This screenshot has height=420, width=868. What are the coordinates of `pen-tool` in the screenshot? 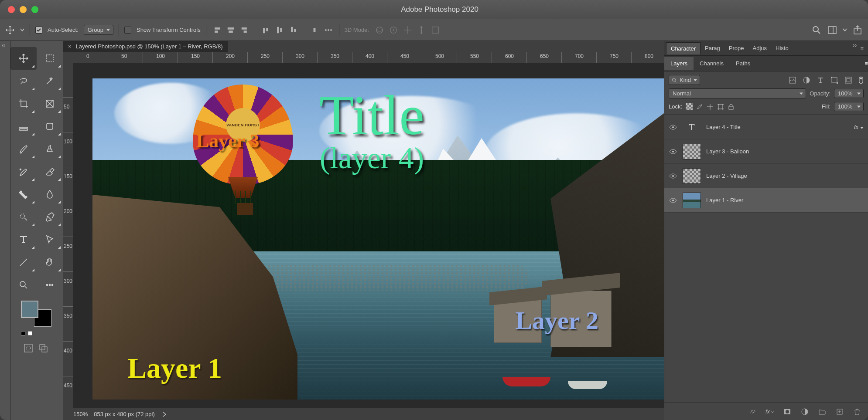 It's located at (50, 217).